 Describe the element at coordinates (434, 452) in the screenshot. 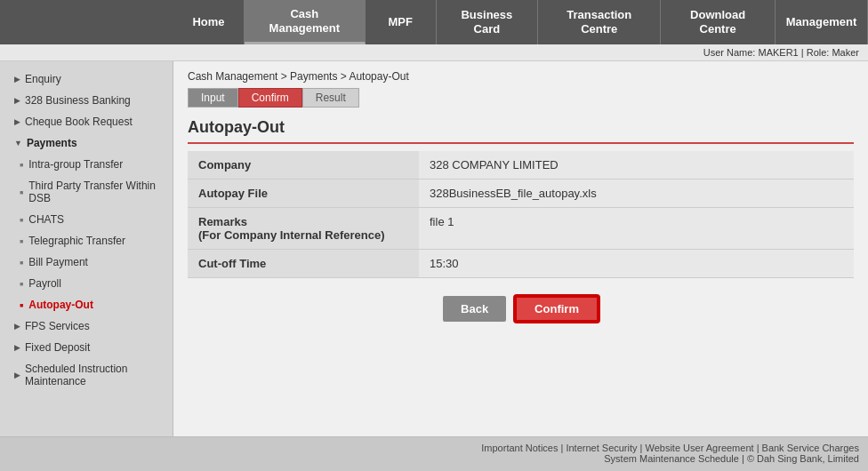

I see `footer: Important Notices | Internet Security | …` at that location.